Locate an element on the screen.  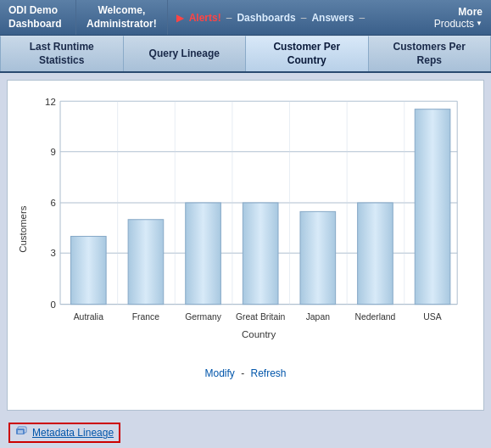
svg-text: Nederland is located at coordinates (375, 317).